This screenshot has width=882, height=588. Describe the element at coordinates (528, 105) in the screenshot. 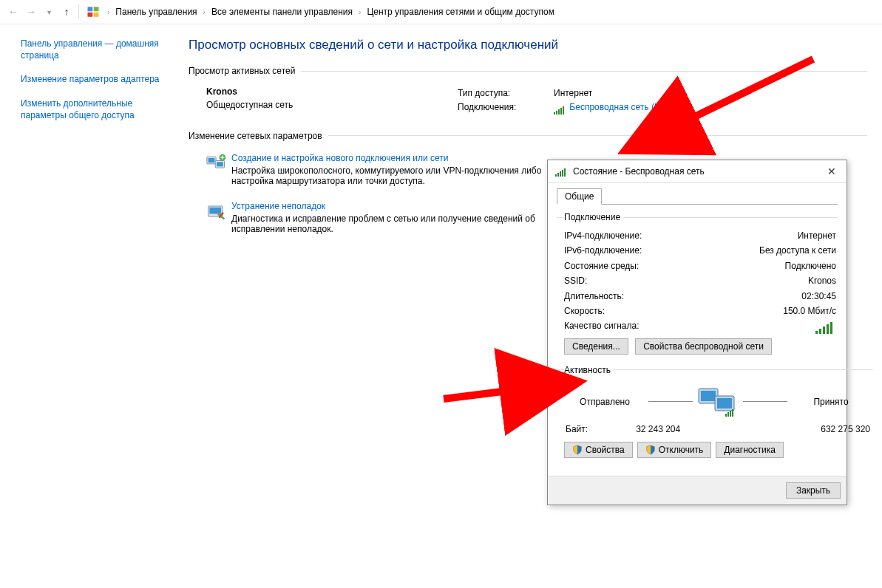

I see `active-network-row: Kronos Общедоступная сеть Тип доступа: П…` at that location.